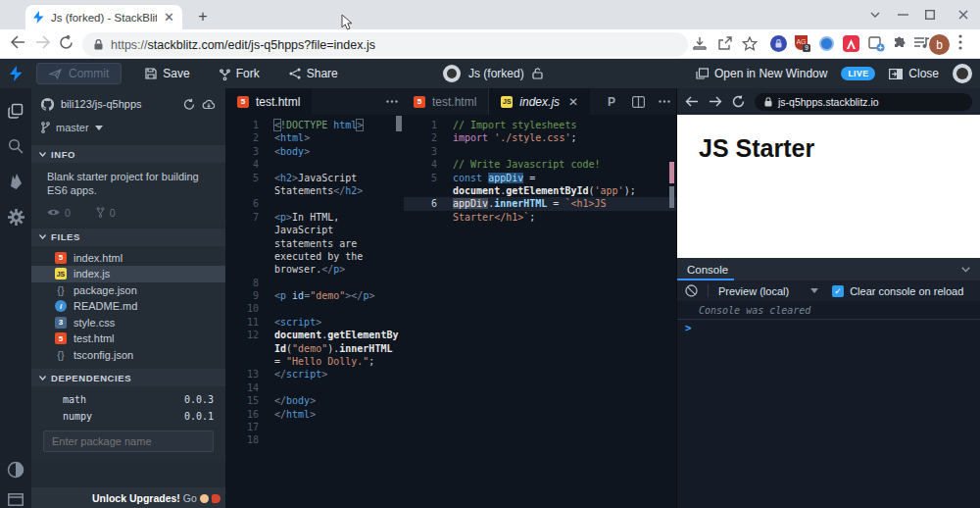 This screenshot has width=980, height=508. Describe the element at coordinates (128, 194) in the screenshot. I see `info-body: Blank starter project for building ES6 a…` at that location.